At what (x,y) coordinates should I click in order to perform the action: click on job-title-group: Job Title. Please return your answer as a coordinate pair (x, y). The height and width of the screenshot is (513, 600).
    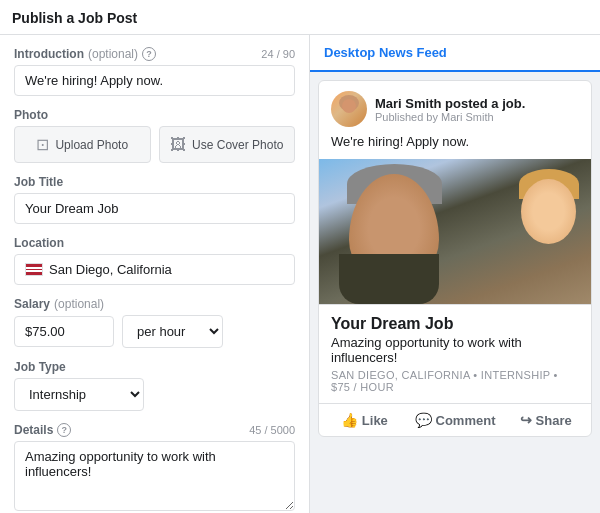
    Looking at the image, I should click on (154, 200).